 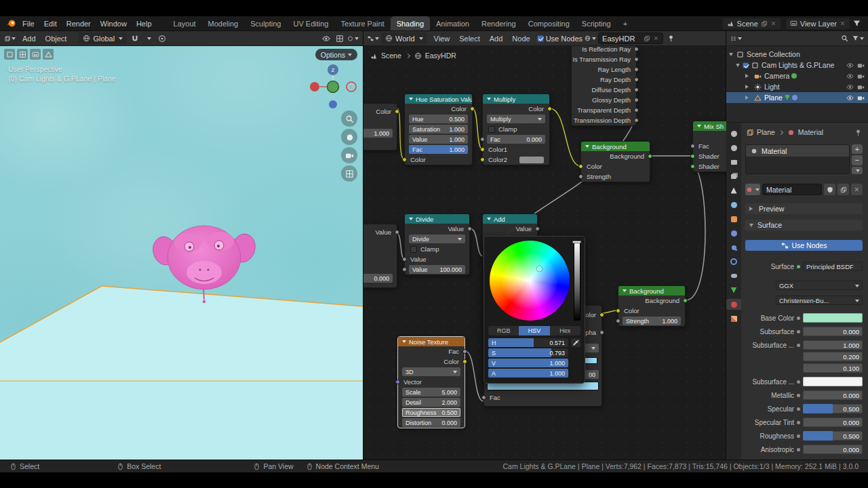 What do you see at coordinates (804, 245) in the screenshot?
I see `use-nodes-button: Use Nodes` at bounding box center [804, 245].